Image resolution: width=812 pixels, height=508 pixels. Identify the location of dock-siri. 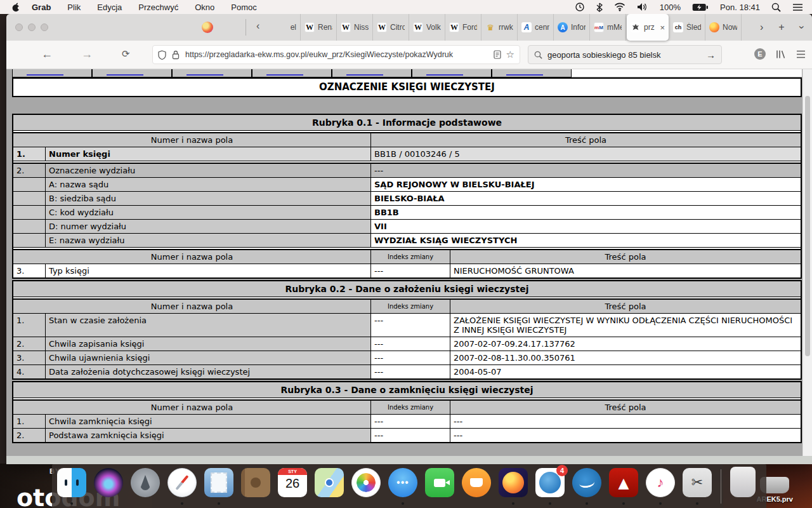
(108, 483).